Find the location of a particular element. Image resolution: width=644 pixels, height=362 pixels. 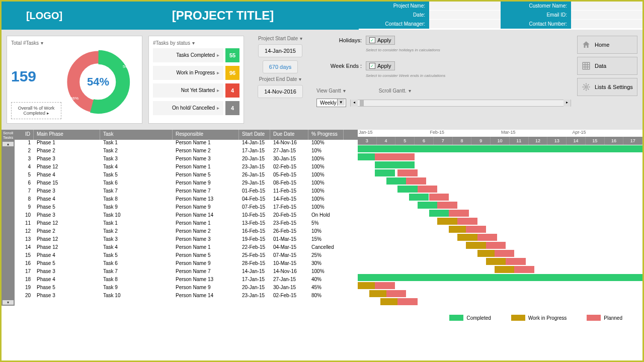

day-label: 13 is located at coordinates (557, 141).